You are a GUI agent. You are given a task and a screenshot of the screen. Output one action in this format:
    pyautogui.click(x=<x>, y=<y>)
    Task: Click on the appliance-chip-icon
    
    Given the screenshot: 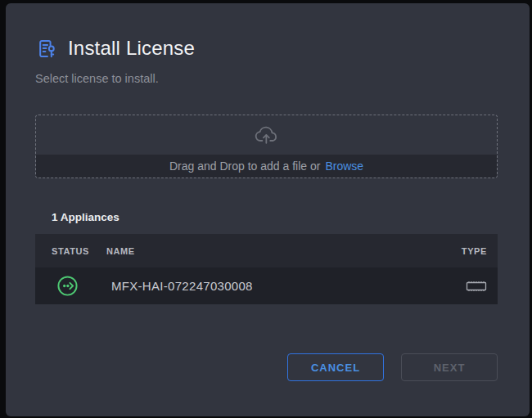 What is the action you would take?
    pyautogui.click(x=476, y=286)
    